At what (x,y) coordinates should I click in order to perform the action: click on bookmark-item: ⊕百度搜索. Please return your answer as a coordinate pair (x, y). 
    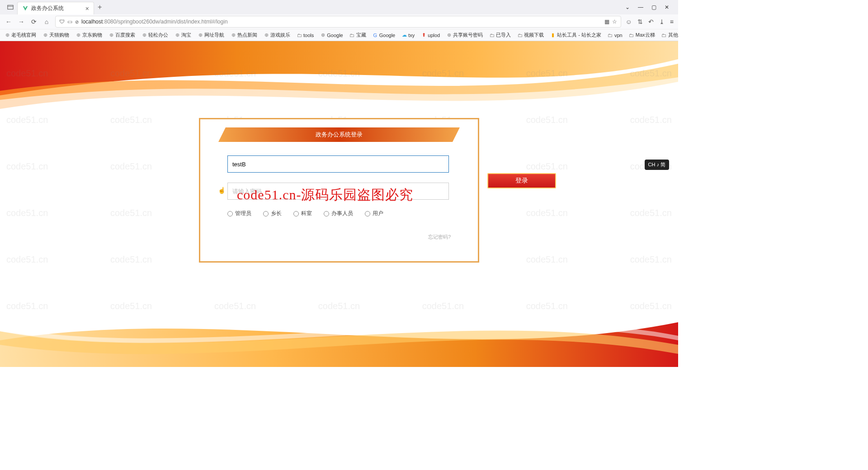
    Looking at the image, I should click on (122, 35).